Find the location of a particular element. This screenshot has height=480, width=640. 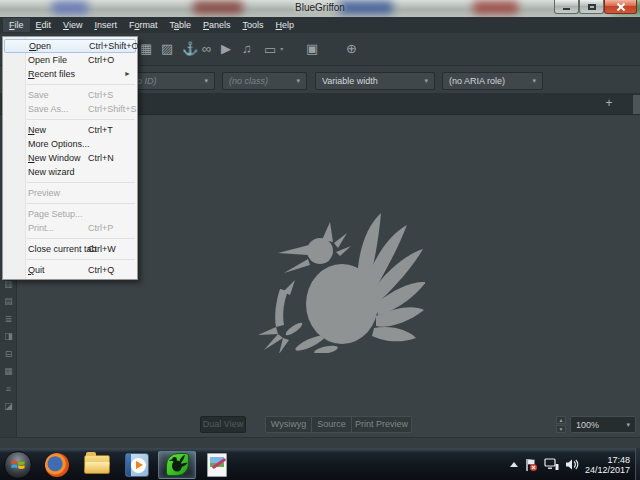

menubar-item-file: File is located at coordinates (16, 25).